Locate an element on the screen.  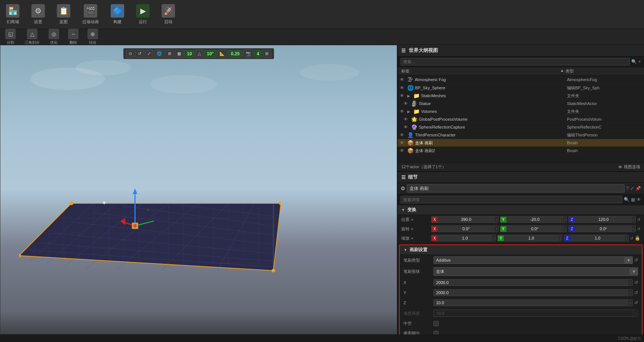
outline-item-static-meshes: 👁 ▶ 📁 StaticMeshes 文件夹 is located at coordinates (521, 96).